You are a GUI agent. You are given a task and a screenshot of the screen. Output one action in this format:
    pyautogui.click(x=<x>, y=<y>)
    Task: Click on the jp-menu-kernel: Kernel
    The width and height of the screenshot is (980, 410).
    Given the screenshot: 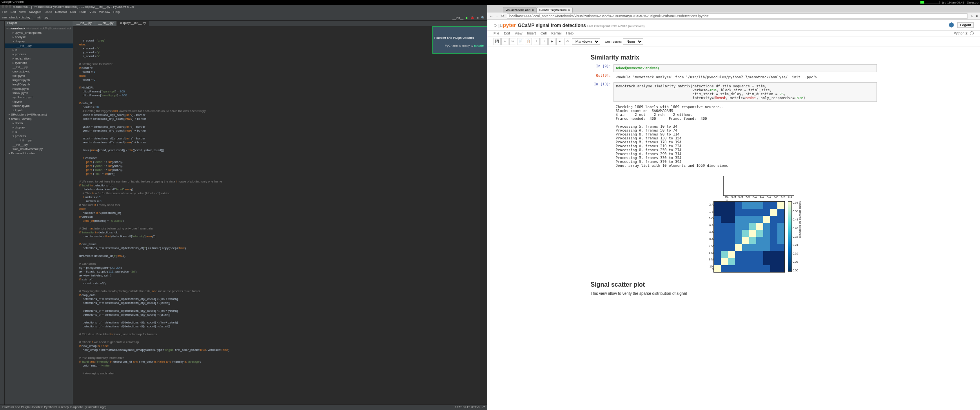 What is the action you would take?
    pyautogui.click(x=556, y=33)
    